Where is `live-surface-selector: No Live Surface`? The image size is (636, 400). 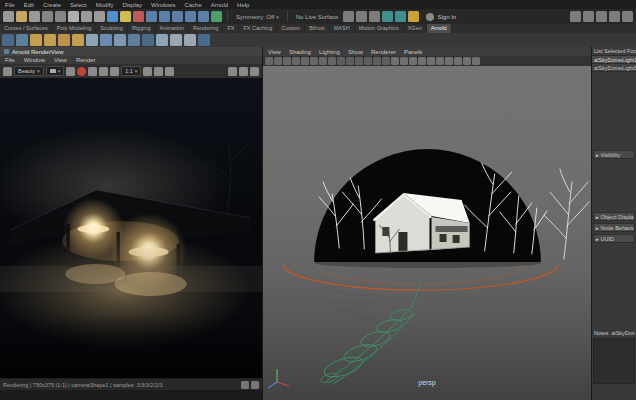
live-surface-selector: No Live Surface is located at coordinates (318, 17).